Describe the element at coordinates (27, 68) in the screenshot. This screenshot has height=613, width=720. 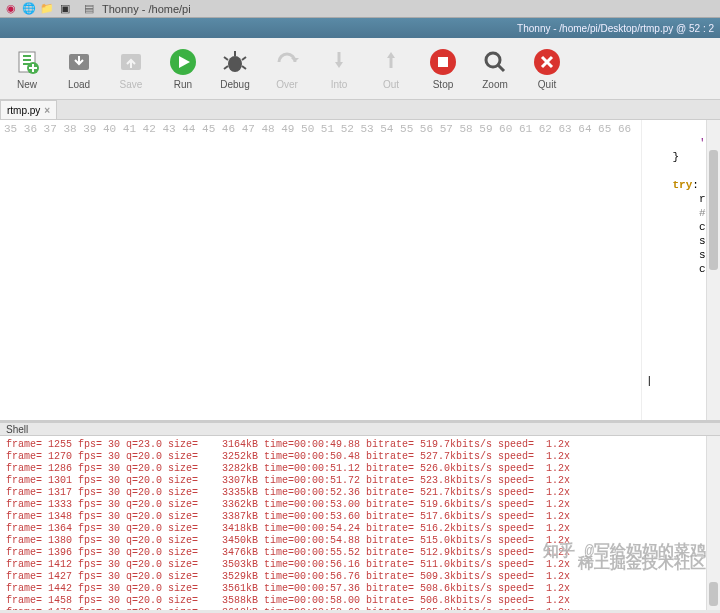
I see `new-button: New` at that location.